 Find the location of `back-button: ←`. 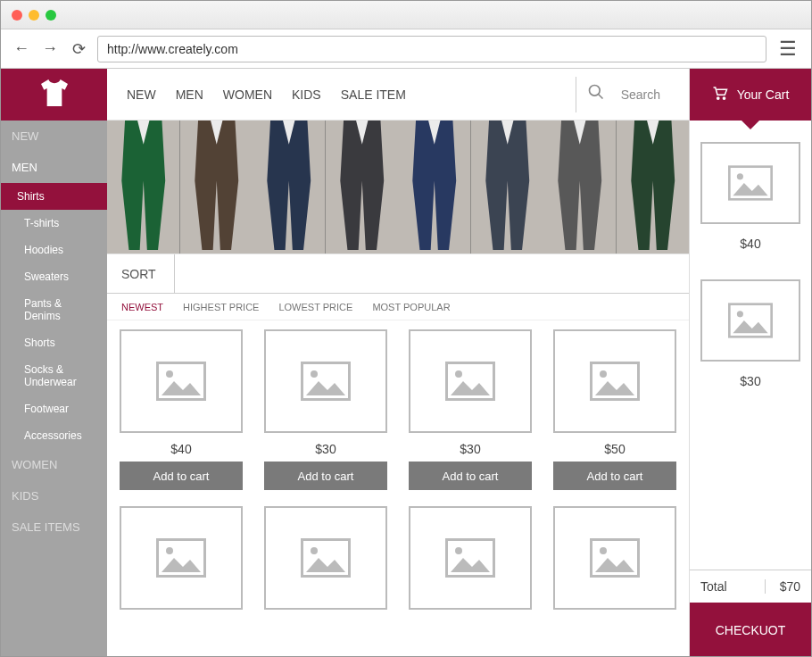

back-button: ← is located at coordinates (21, 48).